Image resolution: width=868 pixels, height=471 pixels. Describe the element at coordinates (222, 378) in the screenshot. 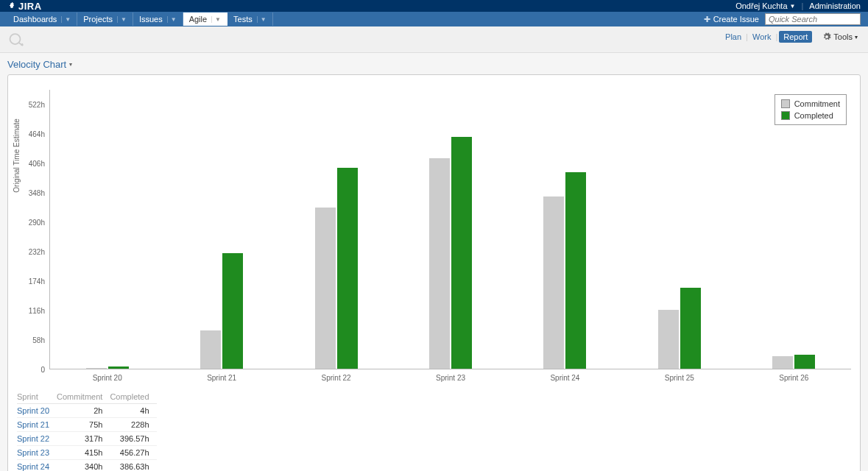

I see `xtick: Sprint 21` at that location.